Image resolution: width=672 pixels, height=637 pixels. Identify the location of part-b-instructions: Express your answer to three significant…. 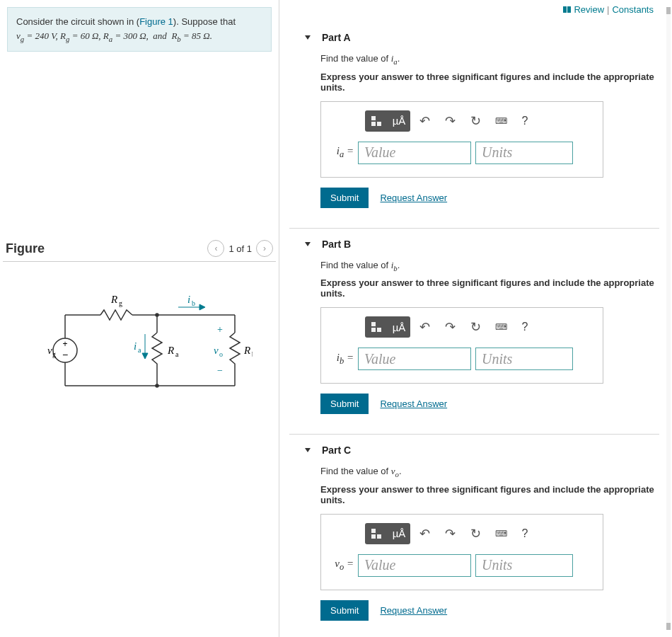
(489, 288).